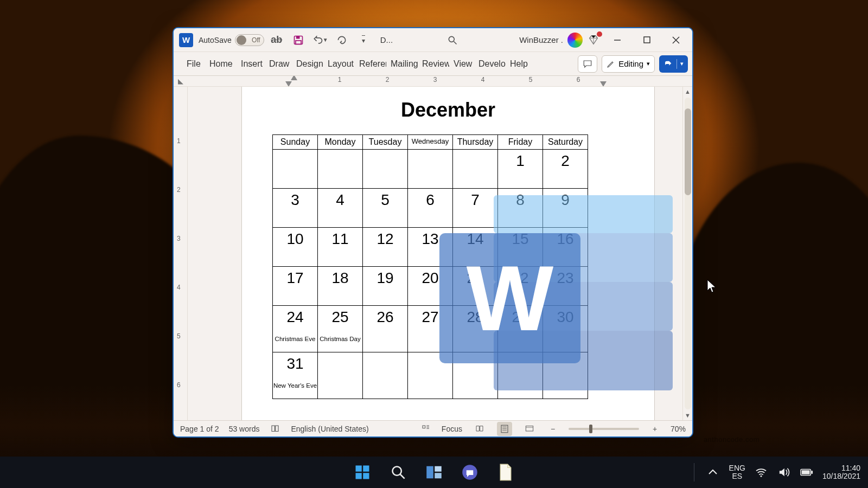 This screenshot has height=488, width=868. I want to click on calendar-cell: 5, so click(385, 208).